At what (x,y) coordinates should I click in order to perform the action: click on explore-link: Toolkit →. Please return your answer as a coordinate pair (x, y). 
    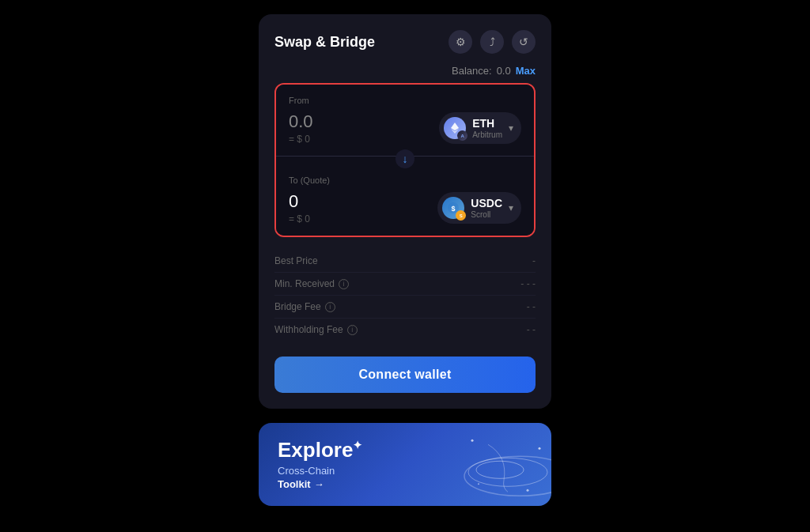
    Looking at the image, I should click on (320, 484).